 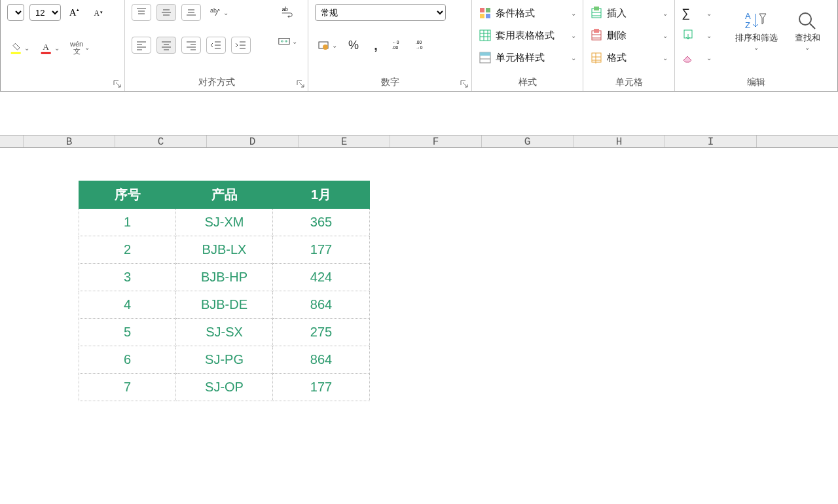 I want to click on table-cell: 5, so click(x=128, y=333).